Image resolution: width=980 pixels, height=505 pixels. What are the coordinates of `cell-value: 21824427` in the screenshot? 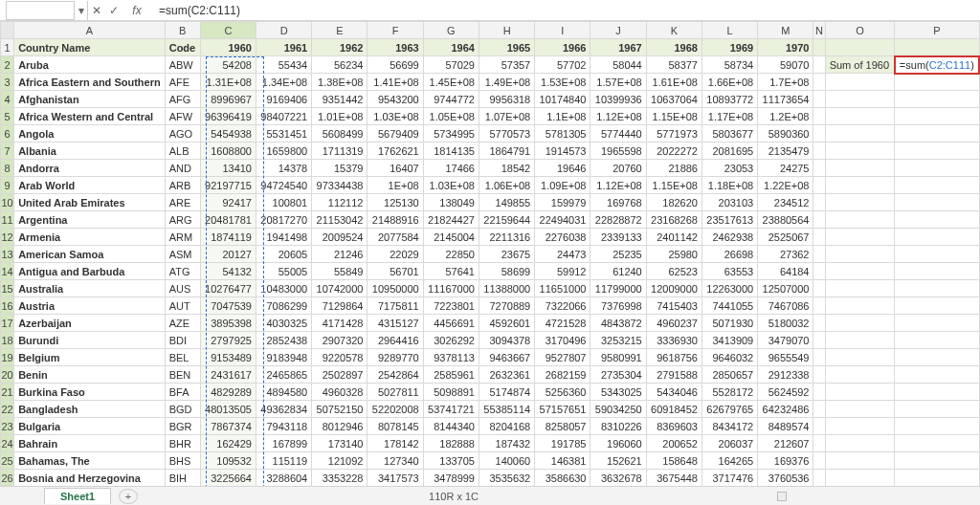 It's located at (451, 220).